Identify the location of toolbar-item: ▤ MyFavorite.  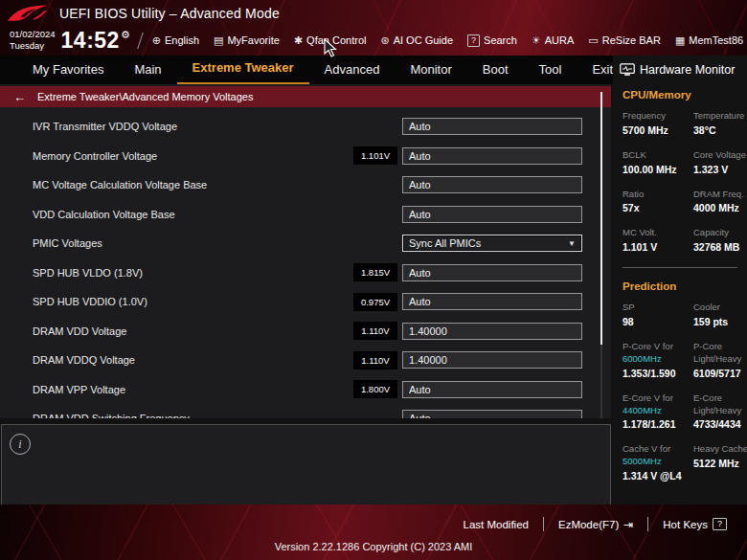
(247, 40).